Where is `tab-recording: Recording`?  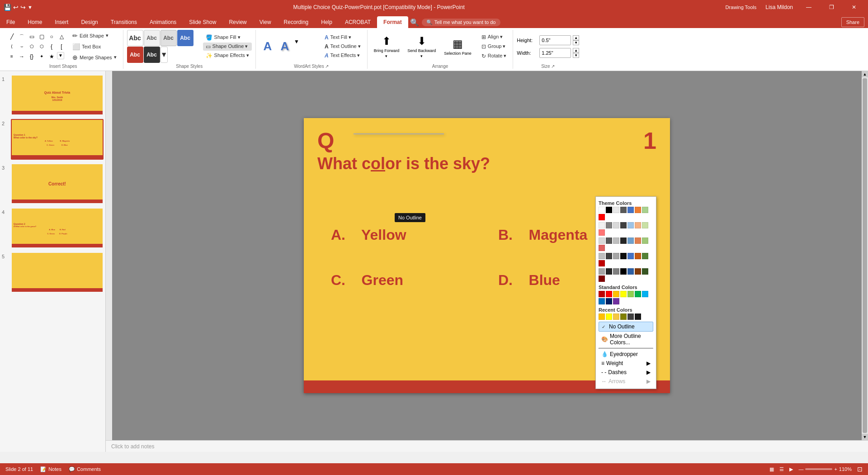
tab-recording: Recording is located at coordinates (297, 22).